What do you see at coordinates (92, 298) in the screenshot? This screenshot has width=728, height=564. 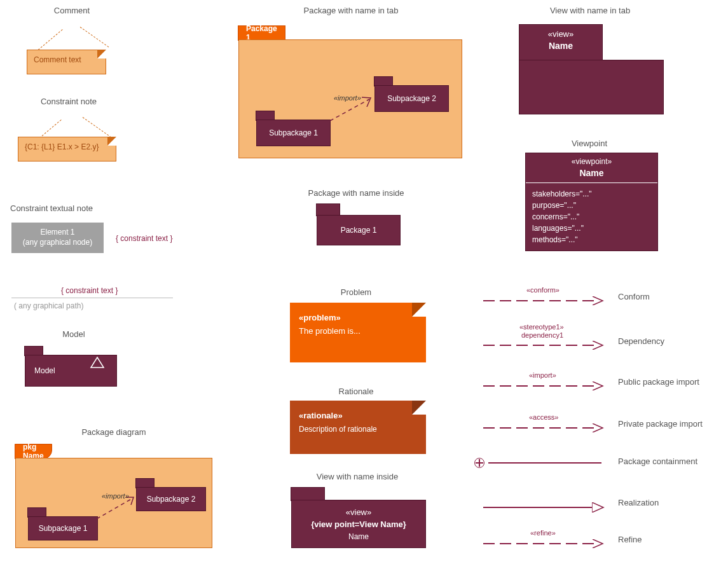 I see `graphical-path-line` at bounding box center [92, 298].